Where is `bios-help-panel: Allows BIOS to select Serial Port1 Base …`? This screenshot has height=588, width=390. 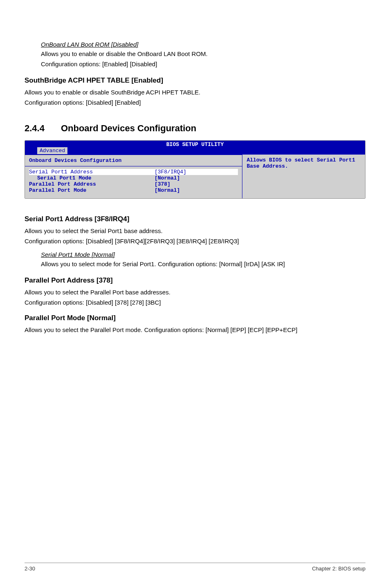 bios-help-panel: Allows BIOS to select Serial Port1 Base … is located at coordinates (304, 177).